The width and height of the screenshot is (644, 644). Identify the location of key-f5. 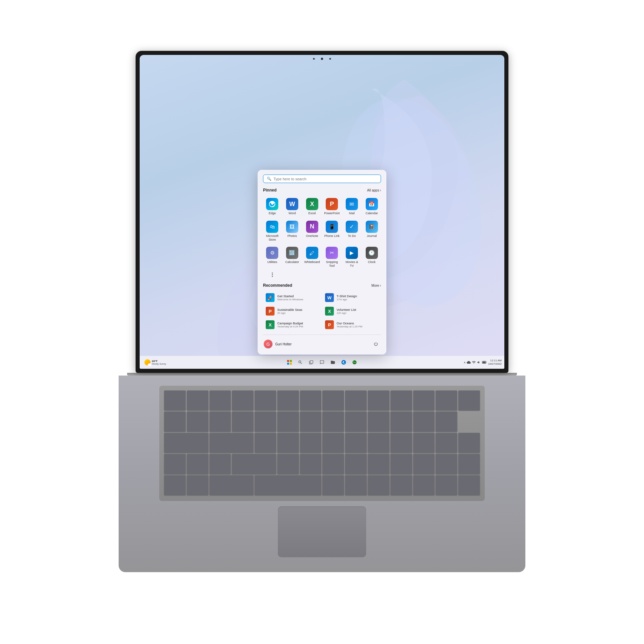
(288, 401).